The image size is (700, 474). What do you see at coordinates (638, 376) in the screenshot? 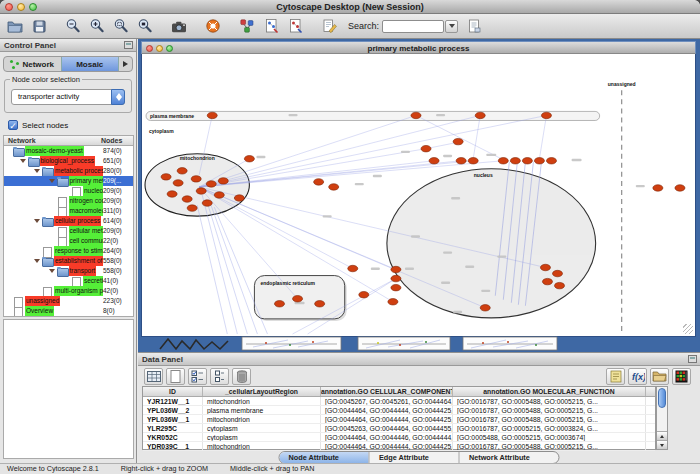
I see `function-builder-icon: f(x)` at bounding box center [638, 376].